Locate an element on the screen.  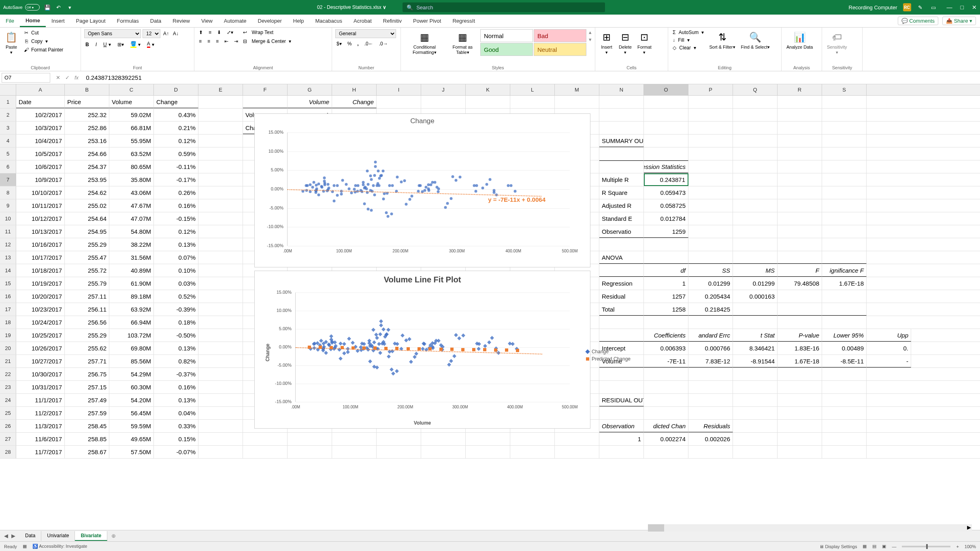
cell: 255.29 is located at coordinates (87, 245).